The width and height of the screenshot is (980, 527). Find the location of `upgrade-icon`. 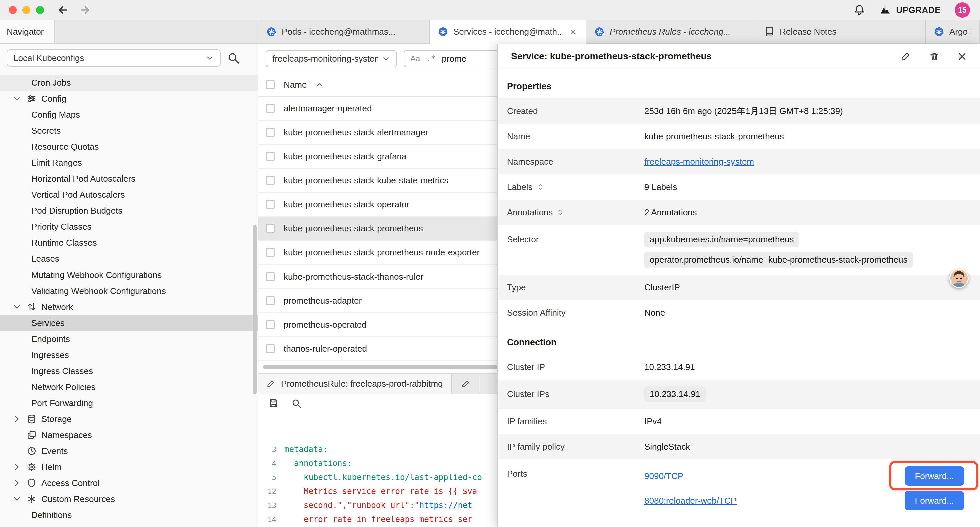

upgrade-icon is located at coordinates (885, 10).